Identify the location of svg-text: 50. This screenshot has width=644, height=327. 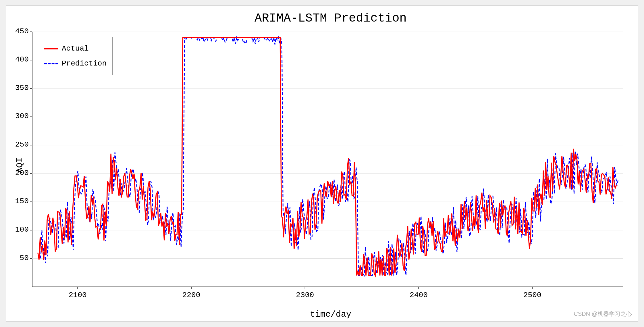
(24, 258).